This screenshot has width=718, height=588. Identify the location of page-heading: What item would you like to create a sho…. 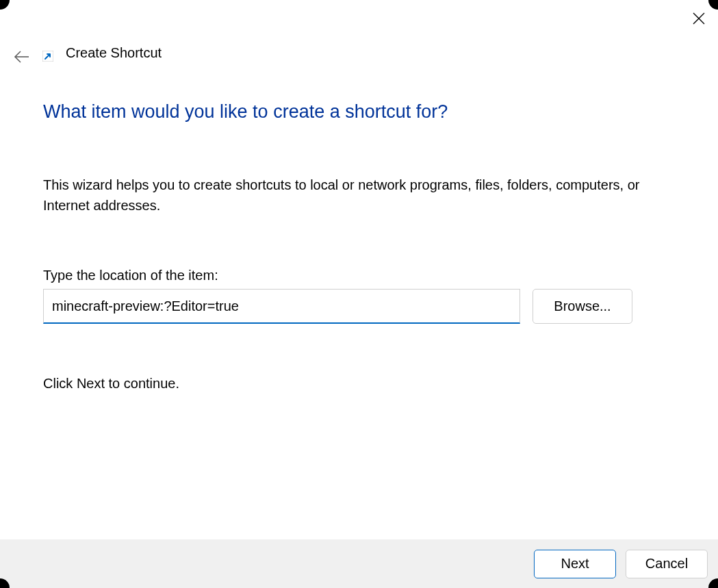
(359, 112).